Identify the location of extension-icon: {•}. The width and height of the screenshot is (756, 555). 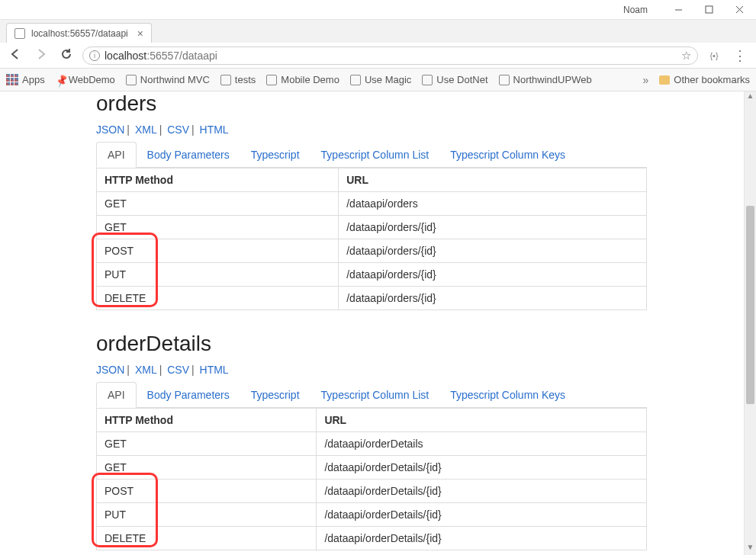
(714, 56).